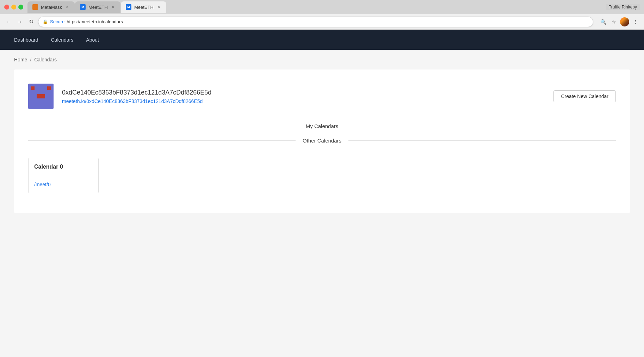 This screenshot has width=644, height=357. What do you see at coordinates (129, 7) in the screenshot?
I see `meeteth2-icon: M` at bounding box center [129, 7].